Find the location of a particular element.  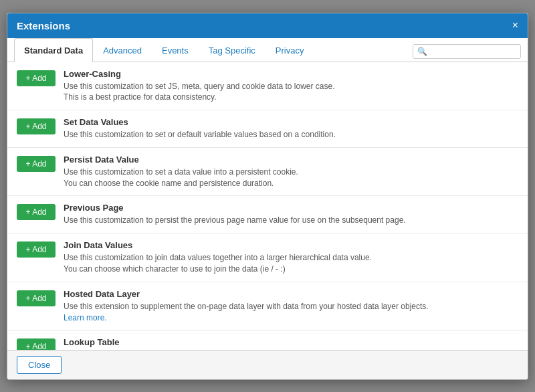

item-desc-hosted-data-layer: Use this extension to supplement the on-… is located at coordinates (291, 312).